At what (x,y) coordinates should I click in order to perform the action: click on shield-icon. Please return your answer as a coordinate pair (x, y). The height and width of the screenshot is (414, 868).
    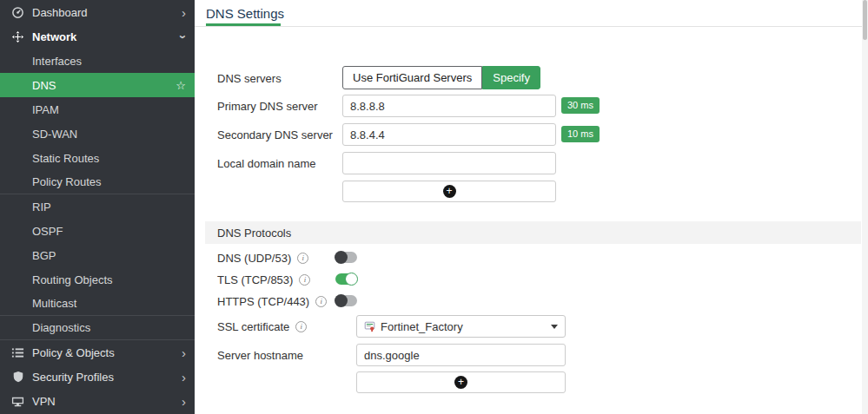
    Looking at the image, I should click on (17, 377).